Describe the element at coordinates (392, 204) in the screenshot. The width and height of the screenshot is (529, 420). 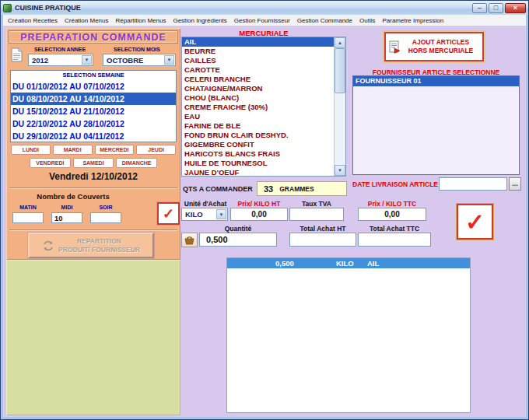
I see `prix-ttc-label: Prix / KILO TTC` at that location.